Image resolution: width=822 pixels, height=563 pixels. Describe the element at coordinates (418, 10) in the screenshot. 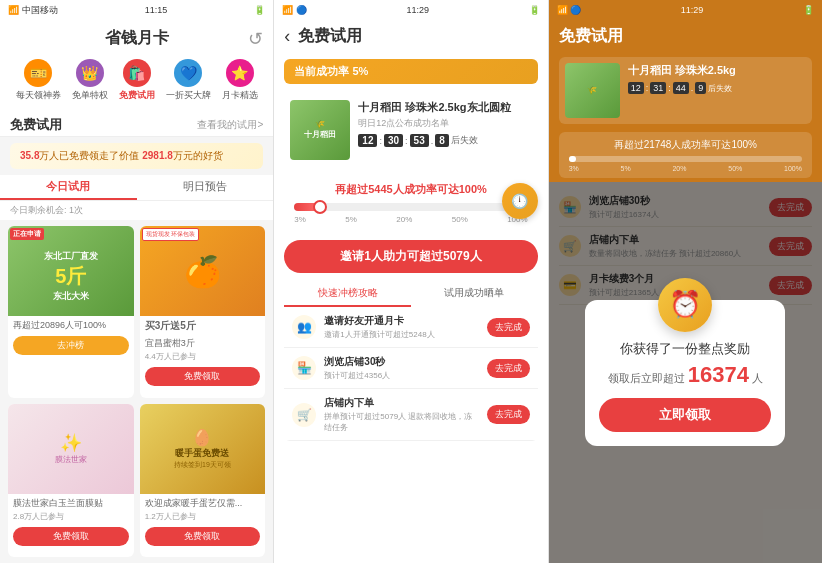

I see `p2-time: 11:29` at that location.